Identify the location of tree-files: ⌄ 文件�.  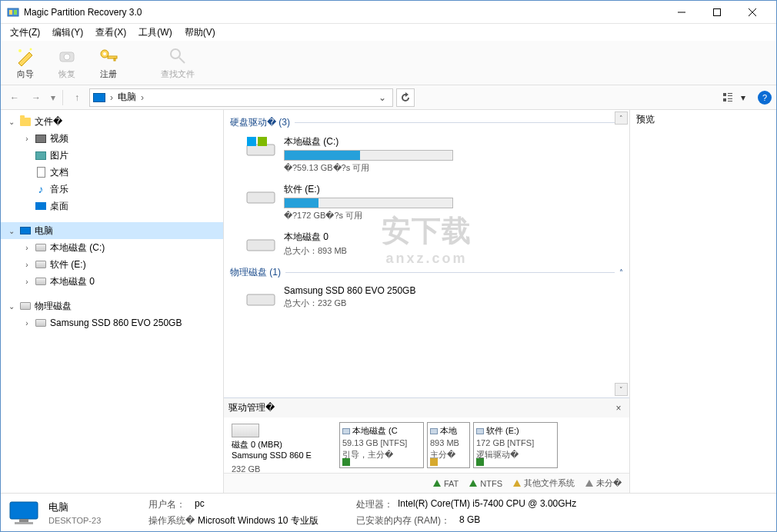
(112, 121).